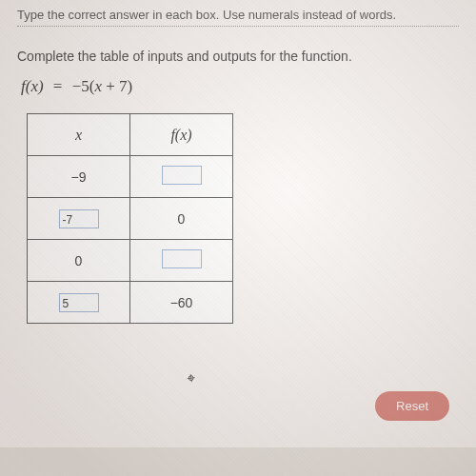 The width and height of the screenshot is (476, 476). Describe the element at coordinates (130, 303) in the screenshot. I see `table-row: 5 −60` at that location.